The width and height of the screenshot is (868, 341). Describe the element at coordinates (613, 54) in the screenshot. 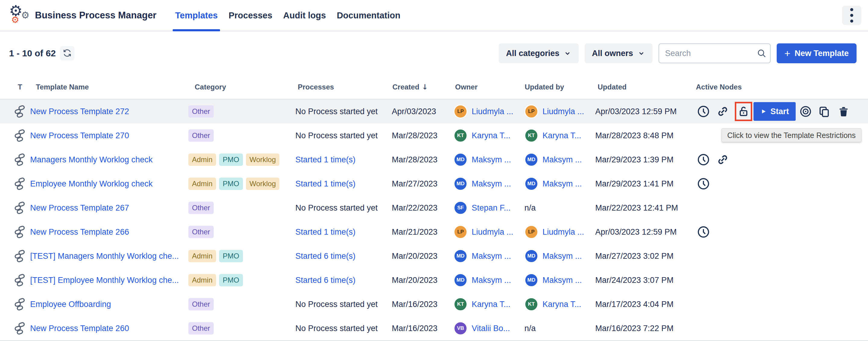

I see `owners-filter-label: All owners` at that location.